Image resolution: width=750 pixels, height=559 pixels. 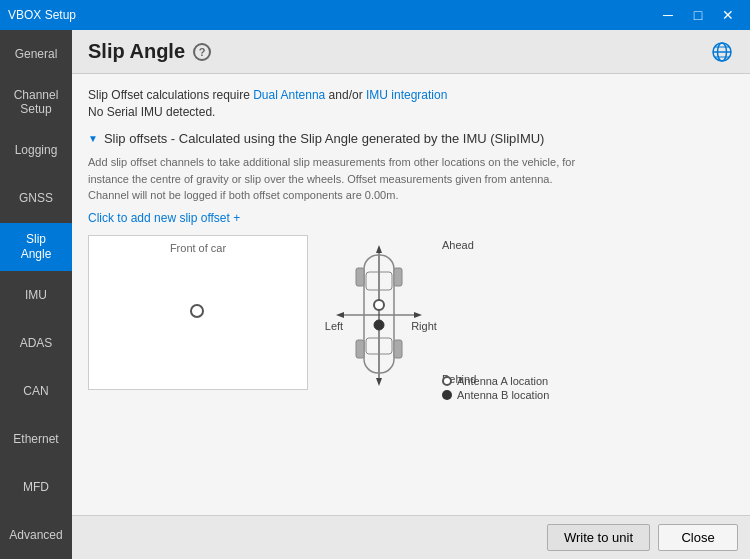 What do you see at coordinates (598, 538) in the screenshot?
I see `write-to-unit-button: Write to unit` at bounding box center [598, 538].